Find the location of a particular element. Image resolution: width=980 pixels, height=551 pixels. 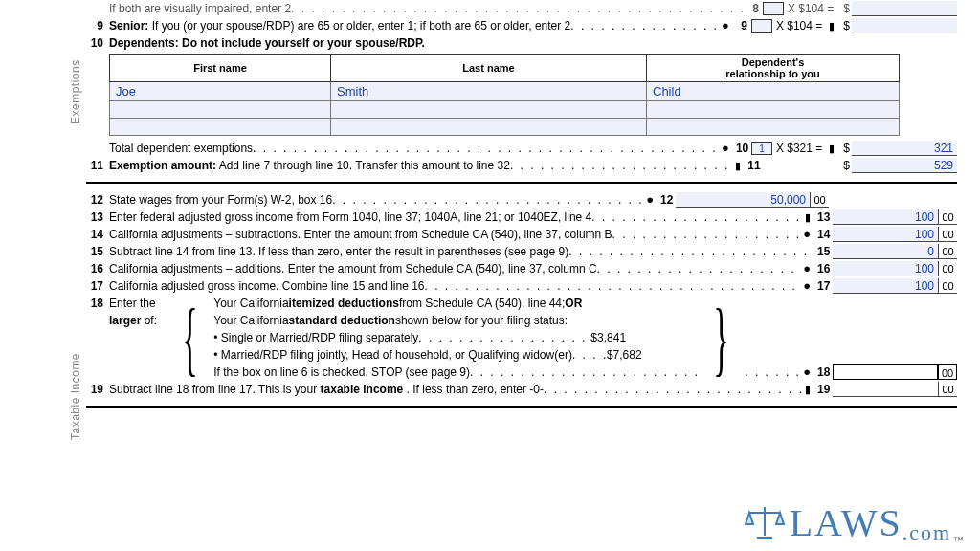

line-18-c-amt: $3,841 is located at coordinates (609, 338).